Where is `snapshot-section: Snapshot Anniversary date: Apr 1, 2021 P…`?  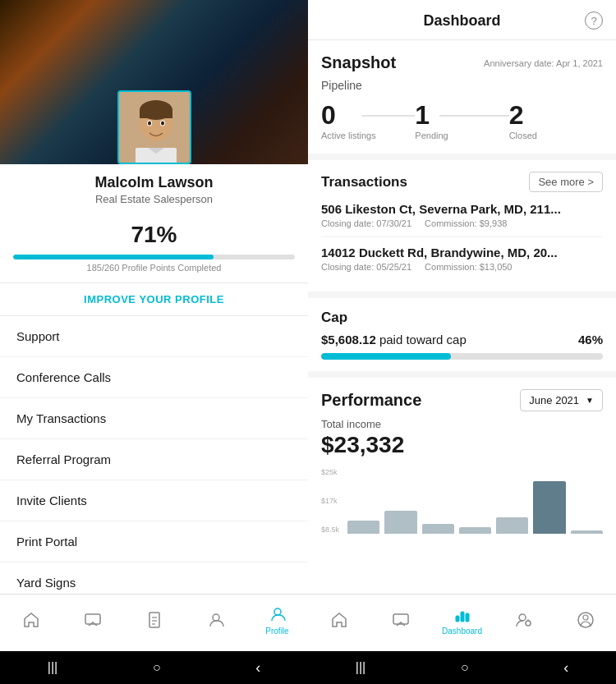
snapshot-section: Snapshot Anniversary date: Apr 1, 2021 P… is located at coordinates (462, 100).